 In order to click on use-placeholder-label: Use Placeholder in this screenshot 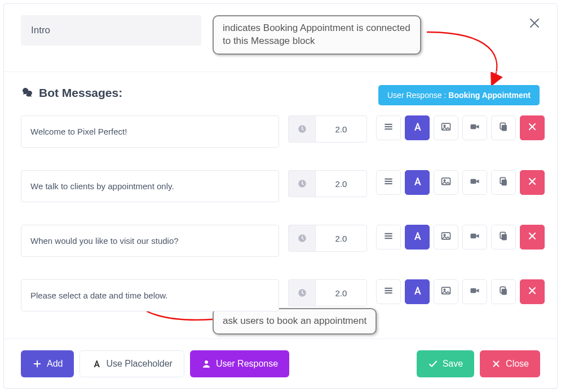, I will do `click(139, 364)`.